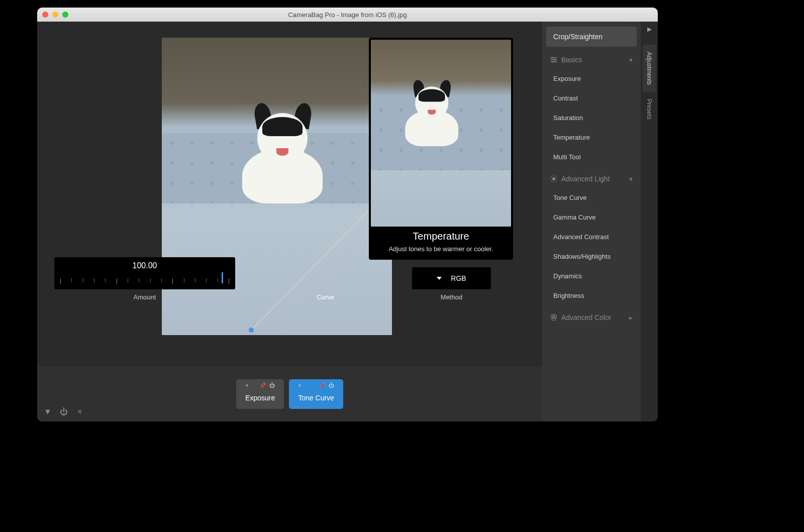  Describe the element at coordinates (591, 118) in the screenshot. I see `sidebar-item-saturation: Saturation` at that location.